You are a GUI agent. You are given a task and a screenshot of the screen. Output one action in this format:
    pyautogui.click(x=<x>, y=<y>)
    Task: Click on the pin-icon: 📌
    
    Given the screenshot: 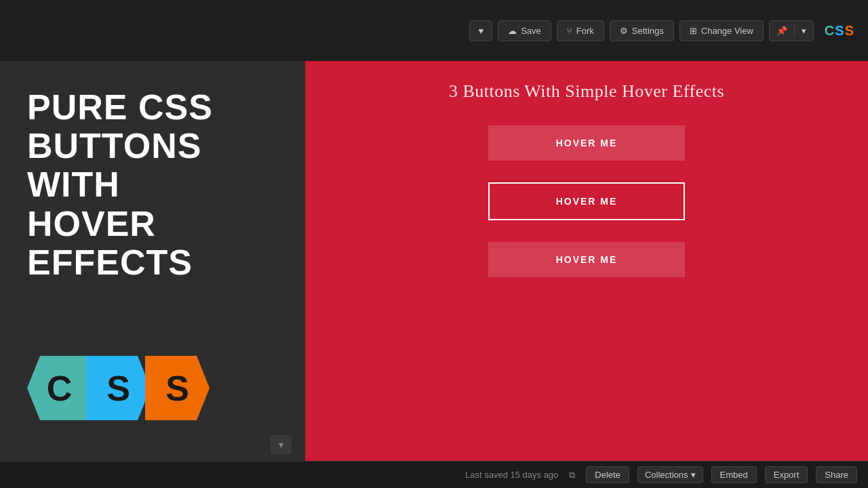 What is the action you would take?
    pyautogui.click(x=782, y=31)
    